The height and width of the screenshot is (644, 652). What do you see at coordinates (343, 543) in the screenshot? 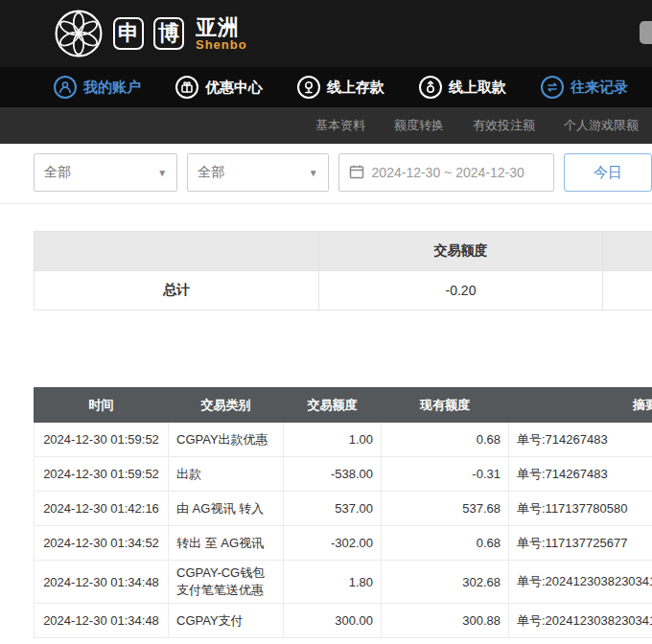
I see `table-row: 2024-12-30 01:34:52 转出 至 AG视讯 -302.00 0.…` at bounding box center [343, 543].